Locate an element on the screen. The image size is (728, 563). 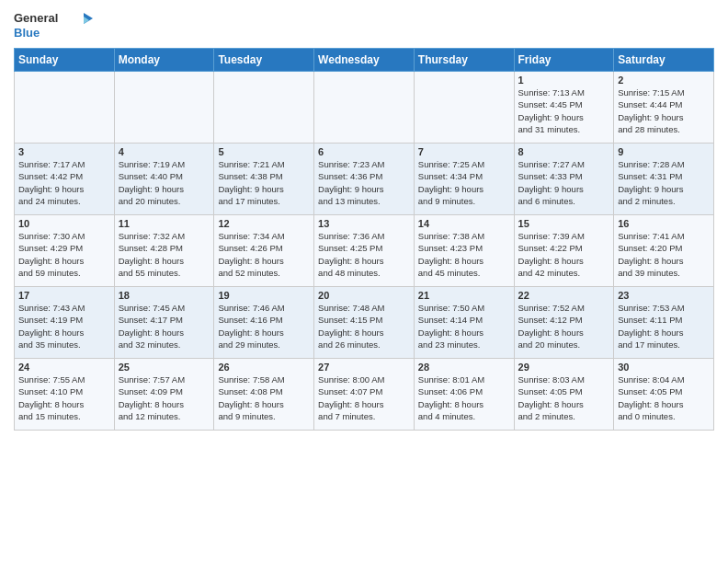
weekday-row: SundayMondayTuesdayWednesdayThursdayFrid… is located at coordinates (364, 61).